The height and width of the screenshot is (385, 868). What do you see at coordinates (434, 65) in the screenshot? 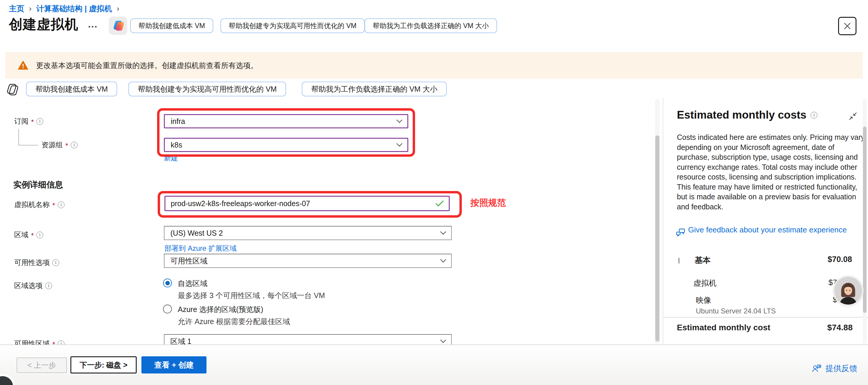
I see `warning-banner: 更改基本选项可能会重置所做的选择。创建虚拟机前查看所有选项。` at bounding box center [434, 65].